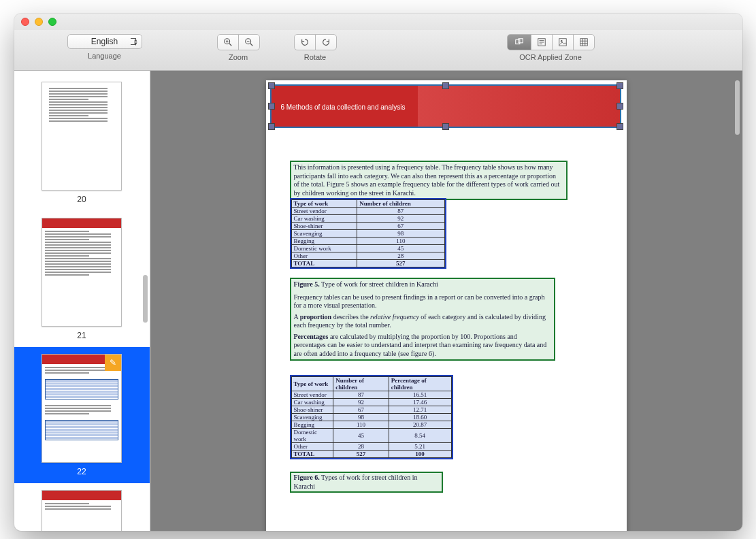 This screenshot has height=539, width=756. I want to click on paragraph-text: This information is presented using a fr…, so click(427, 180).